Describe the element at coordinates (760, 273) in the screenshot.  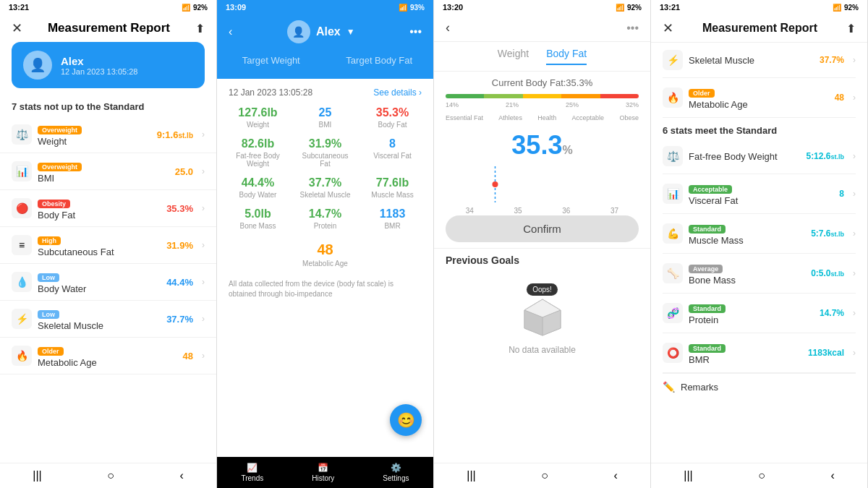
I see `p4-stat-bonemass: 🦴 Average Bone Mass 0:5.0st.lb ›` at that location.